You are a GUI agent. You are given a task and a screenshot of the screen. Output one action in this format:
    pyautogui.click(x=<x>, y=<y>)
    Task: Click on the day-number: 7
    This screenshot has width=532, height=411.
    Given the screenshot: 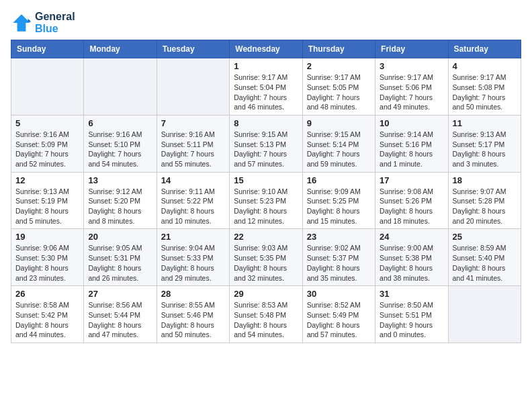 What is the action you would take?
    pyautogui.click(x=193, y=124)
    